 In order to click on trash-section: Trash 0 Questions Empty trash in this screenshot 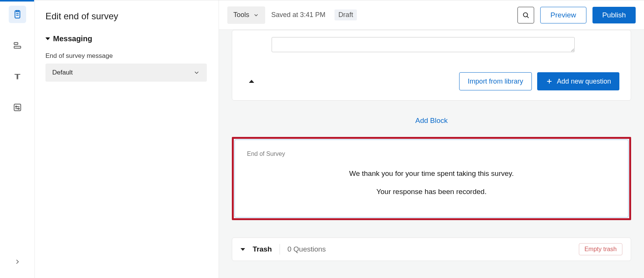, I will do `click(431, 249)`.